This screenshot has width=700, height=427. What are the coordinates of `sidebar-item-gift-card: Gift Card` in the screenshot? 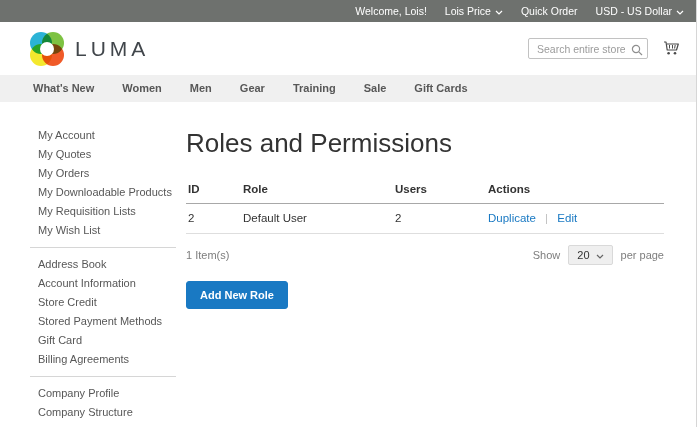 It's located at (103, 340).